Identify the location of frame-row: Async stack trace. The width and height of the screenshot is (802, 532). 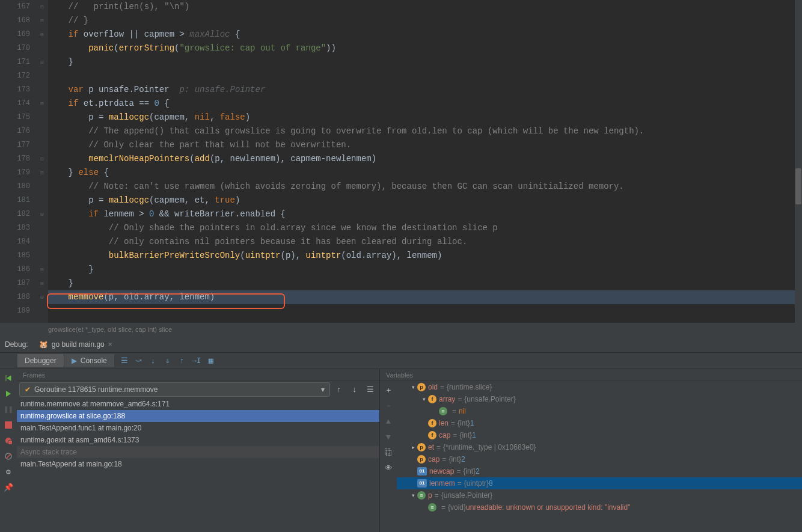
(198, 452).